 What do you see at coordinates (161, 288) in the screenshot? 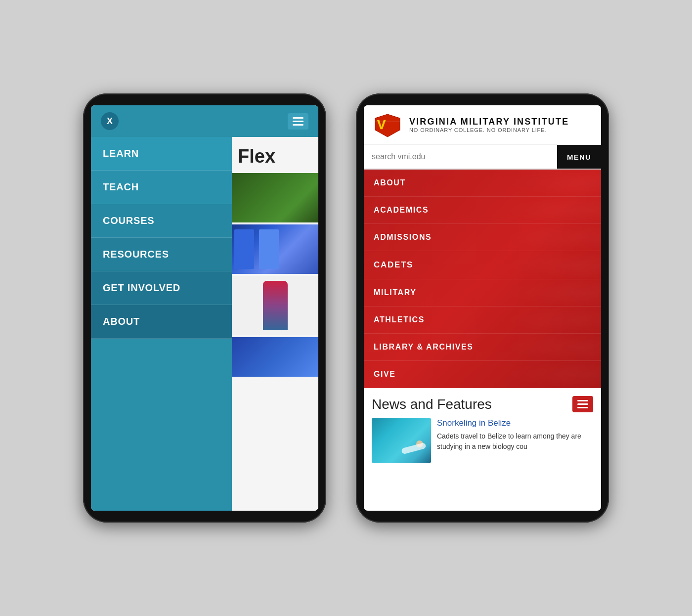
I see `nav-item-get-involved: GET INVOLVED` at bounding box center [161, 288].